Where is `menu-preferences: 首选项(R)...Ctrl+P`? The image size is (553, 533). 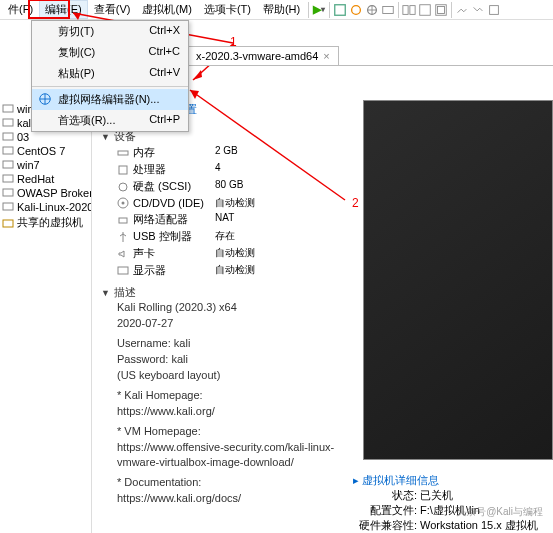
menu-preferences: 首选项(R)...Ctrl+P is located at coordinates (110, 120).